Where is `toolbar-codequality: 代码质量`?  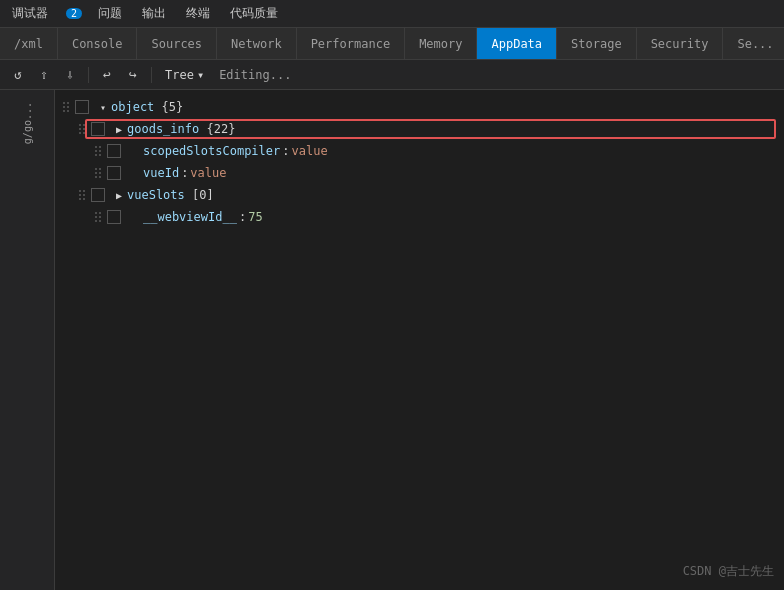 toolbar-codequality: 代码质量 is located at coordinates (254, 14).